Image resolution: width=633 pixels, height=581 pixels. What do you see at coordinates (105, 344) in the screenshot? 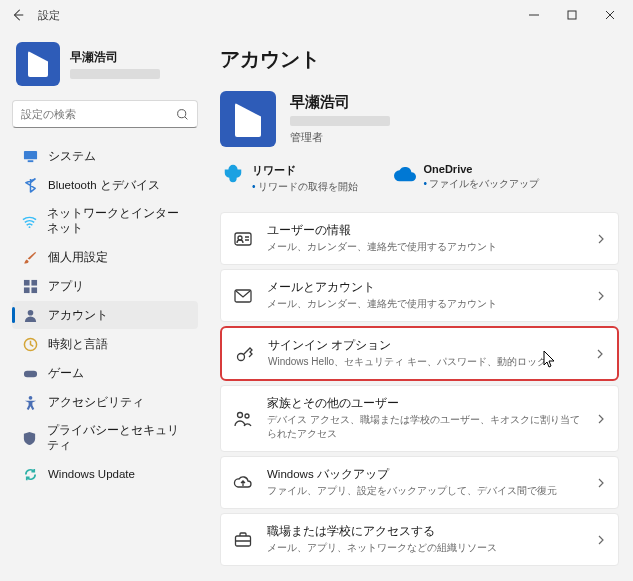
I see `sidebar-item-clock: 時刻と言語` at bounding box center [105, 344].